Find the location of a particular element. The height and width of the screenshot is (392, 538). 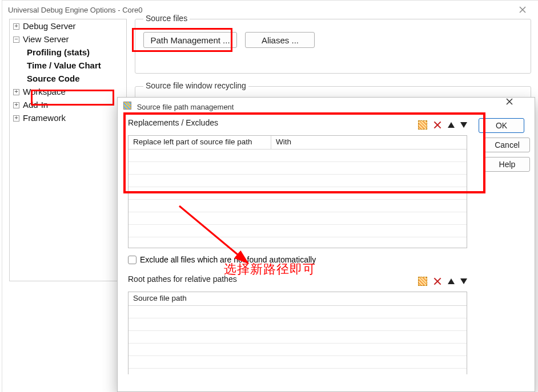

dialog-title: Source file path management is located at coordinates (186, 107).